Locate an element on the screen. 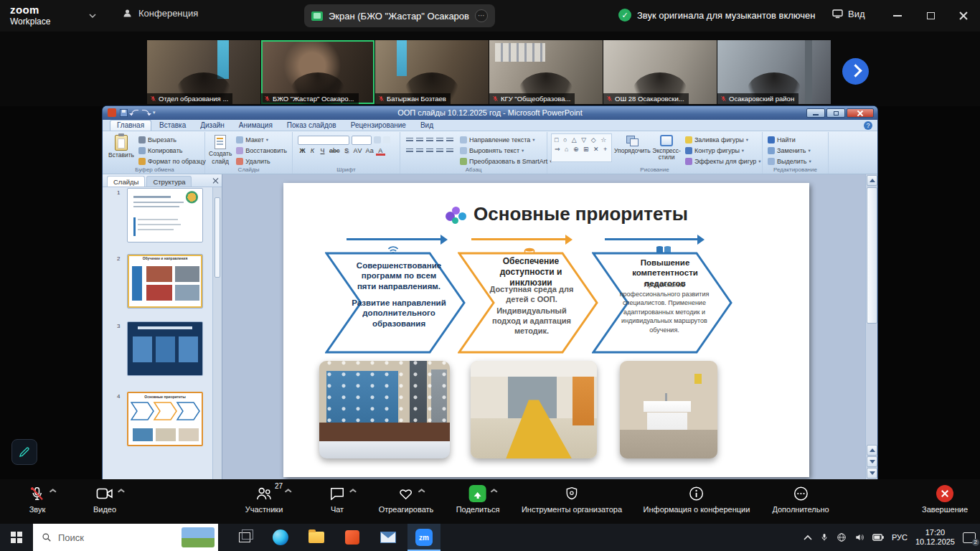 The height and width of the screenshot is (551, 980). ppt-restore-button is located at coordinates (836, 113).